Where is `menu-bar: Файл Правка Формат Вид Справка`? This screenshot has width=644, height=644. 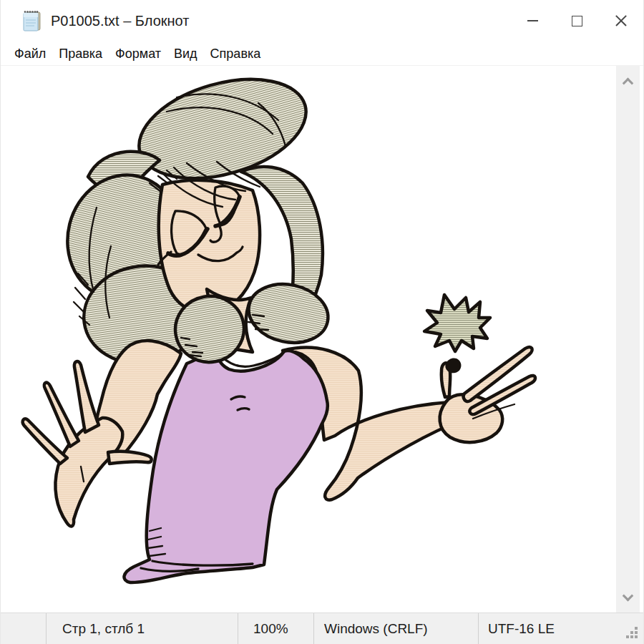 menu-bar: Файл Правка Формат Вид Справка is located at coordinates (322, 54).